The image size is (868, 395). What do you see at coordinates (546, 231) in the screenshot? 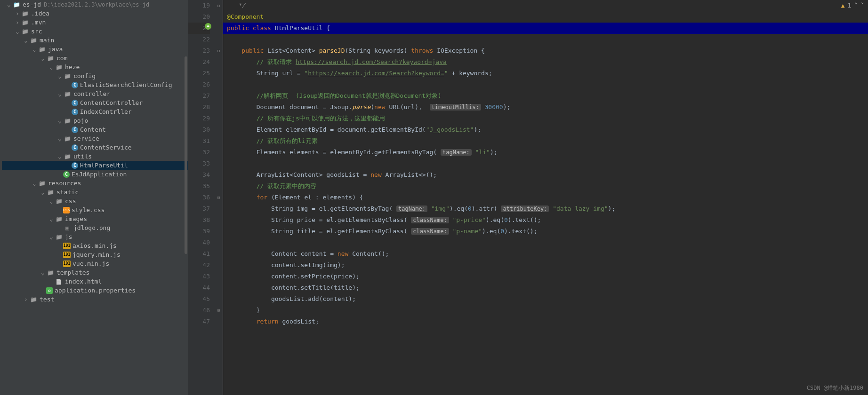
I see `code-line: String title = el.getElementsByClass( cl…` at bounding box center [546, 231].